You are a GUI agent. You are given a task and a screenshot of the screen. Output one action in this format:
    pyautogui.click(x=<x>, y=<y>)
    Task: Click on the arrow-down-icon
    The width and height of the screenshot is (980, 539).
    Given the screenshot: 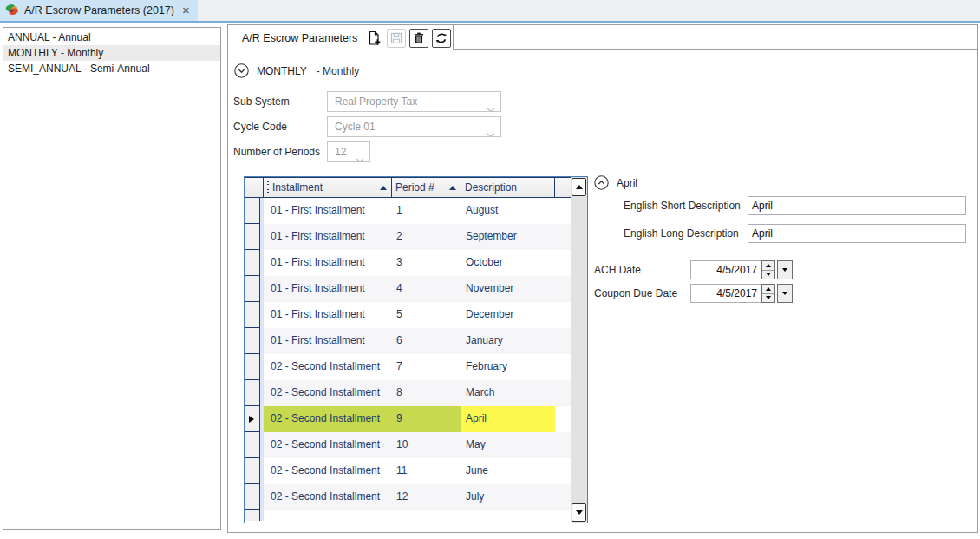 What is the action you would take?
    pyautogui.click(x=785, y=293)
    